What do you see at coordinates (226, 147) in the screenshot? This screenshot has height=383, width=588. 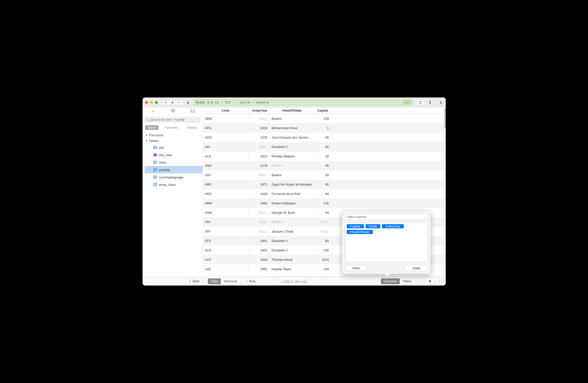 I see `cell: AIA` at bounding box center [226, 147].